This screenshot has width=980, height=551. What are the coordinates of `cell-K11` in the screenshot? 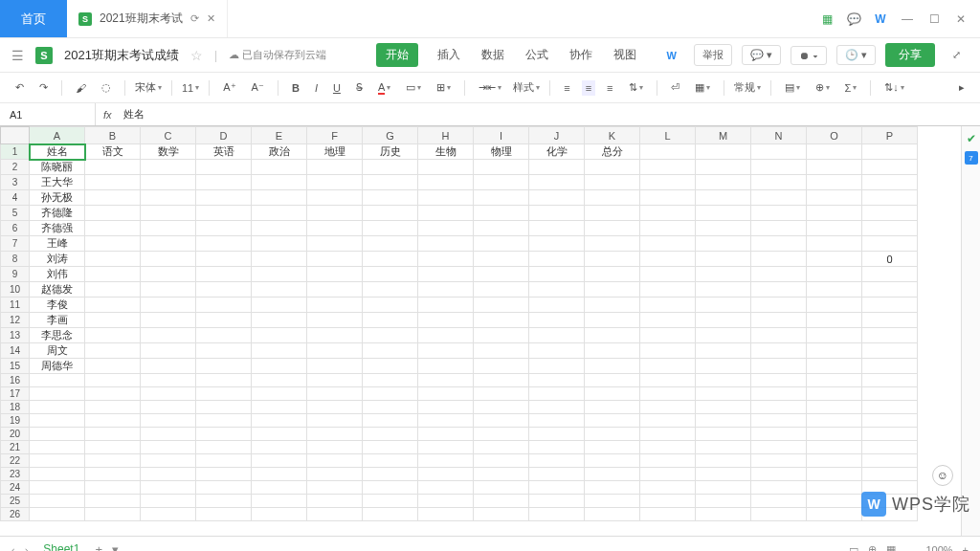 It's located at (612, 305).